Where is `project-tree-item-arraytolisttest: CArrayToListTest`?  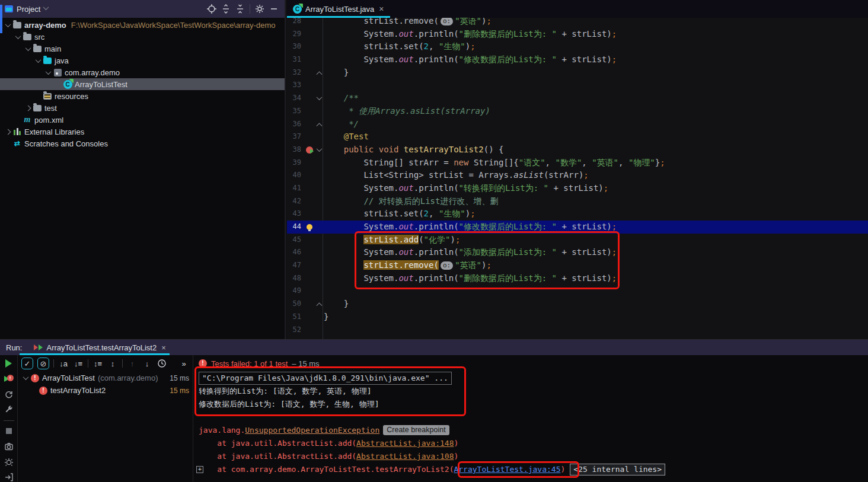 project-tree-item-arraytolisttest: CArrayToListTest is located at coordinates (142, 84).